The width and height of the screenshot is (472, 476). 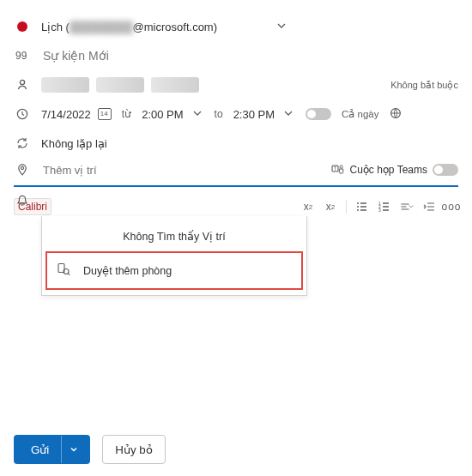 I want to click on optional-toggle: Không bắt buộc, so click(x=424, y=86).